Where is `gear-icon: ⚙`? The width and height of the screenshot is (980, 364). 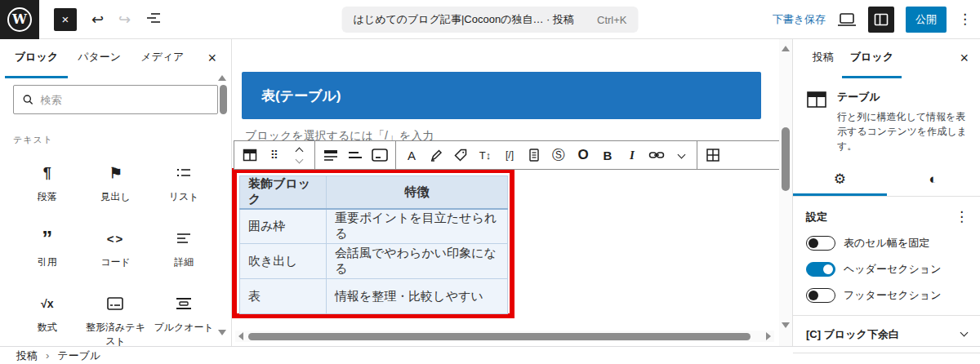
gear-icon: ⚙ is located at coordinates (840, 180).